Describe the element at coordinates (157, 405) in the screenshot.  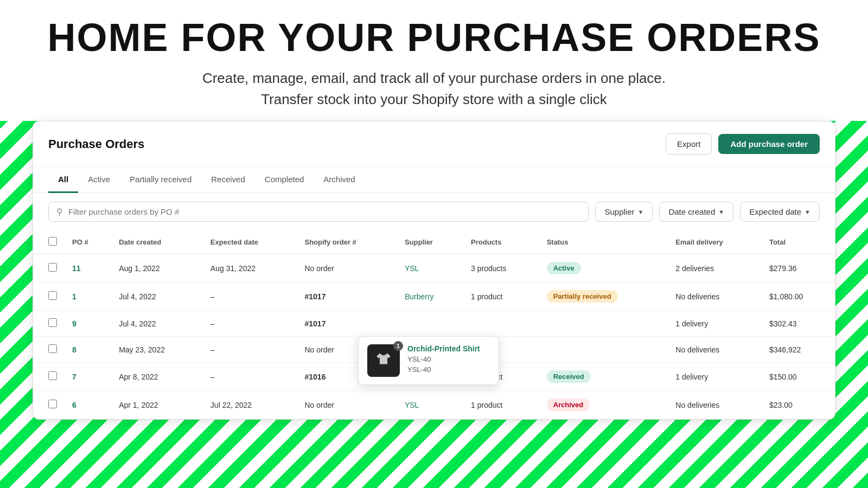
I see `date-created-cell: Apr 1, 2022` at that location.